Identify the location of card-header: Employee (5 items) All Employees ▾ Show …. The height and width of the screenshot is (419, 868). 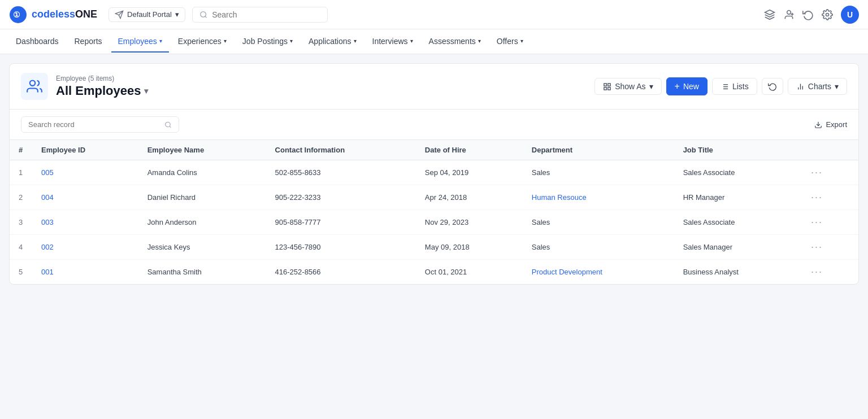
(434, 87).